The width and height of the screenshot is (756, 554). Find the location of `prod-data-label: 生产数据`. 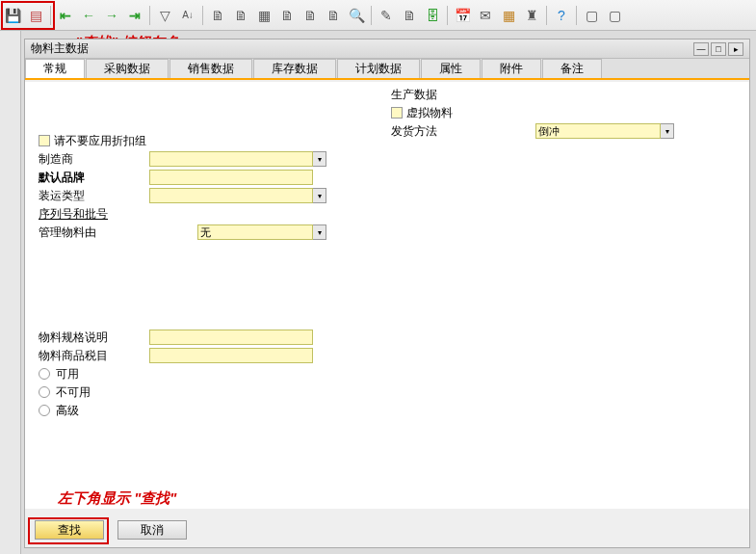

prod-data-label: 生产数据 is located at coordinates (414, 94).